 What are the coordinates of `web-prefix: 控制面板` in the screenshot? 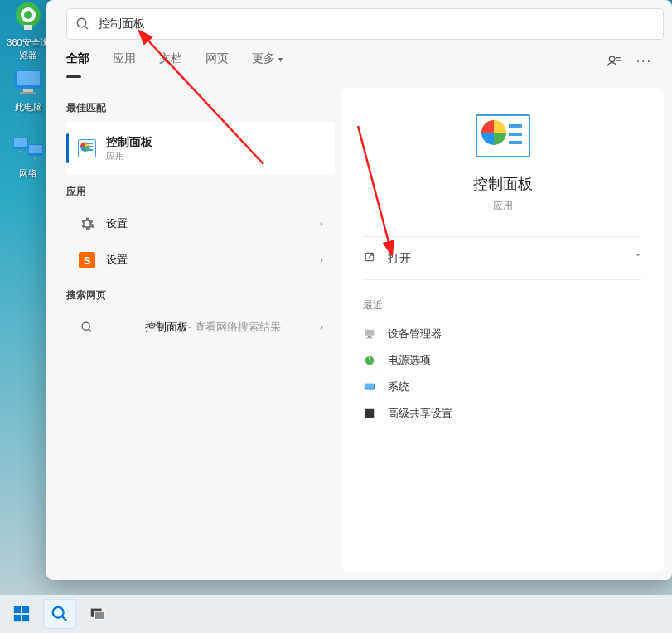 It's located at (167, 327).